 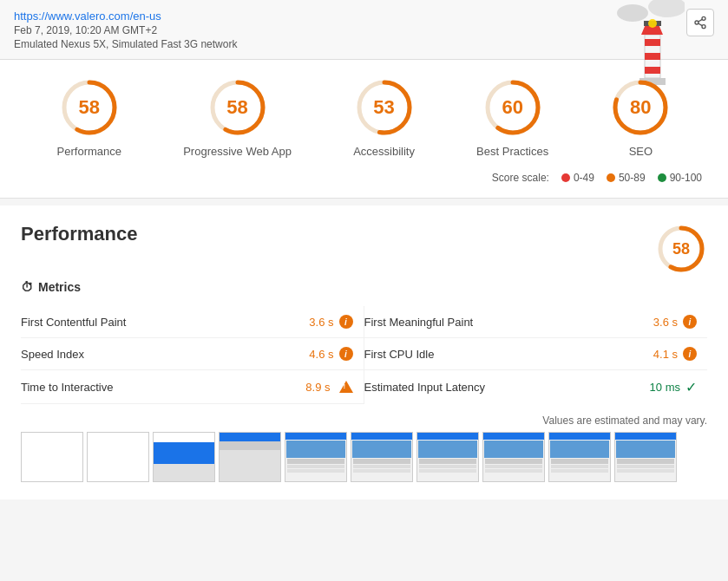 I want to click on scale-range-orange: 50-89, so click(x=632, y=178).